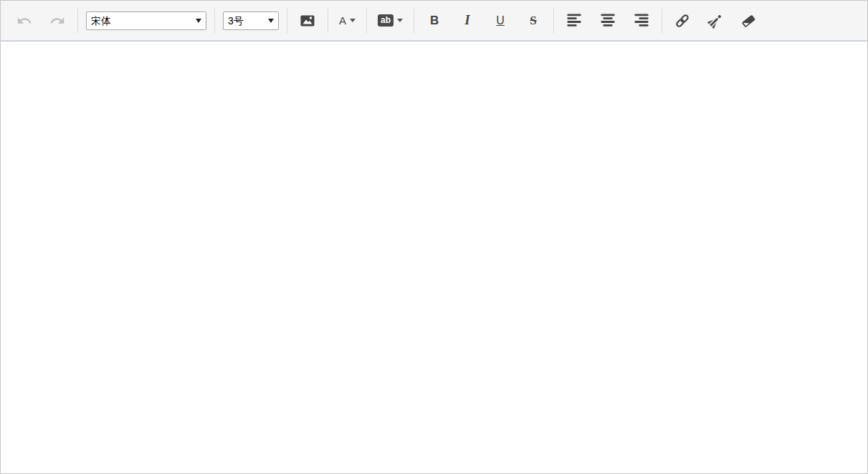 The height and width of the screenshot is (474, 868). I want to click on highlight-badge: ab, so click(386, 20).